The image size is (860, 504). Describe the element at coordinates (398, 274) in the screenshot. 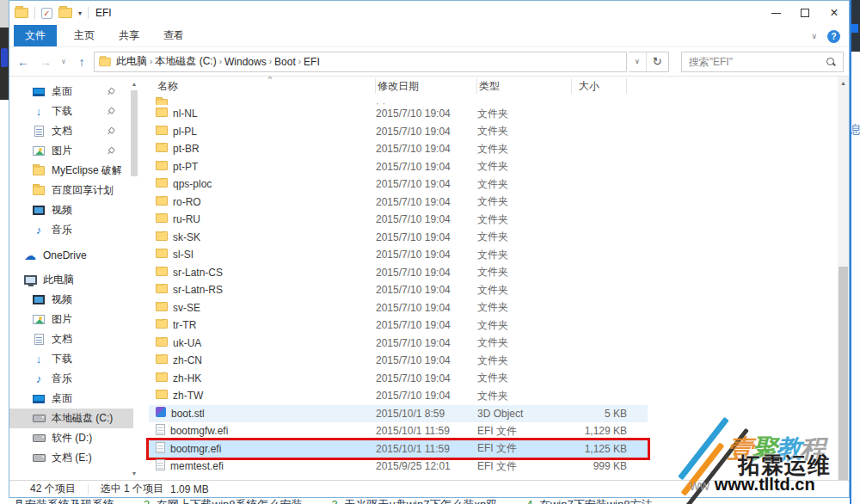

I see `file-row: sr-Latn-CS2015/7/10 19:04文件夹` at that location.